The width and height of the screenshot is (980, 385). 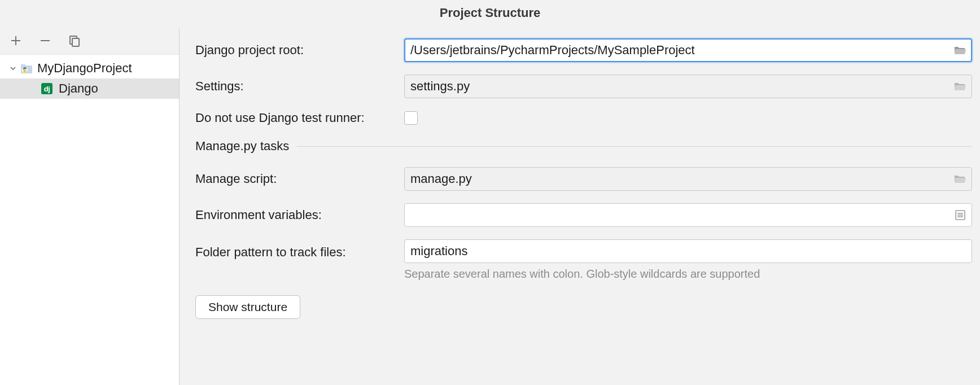 I want to click on copy-icon, so click(x=75, y=41).